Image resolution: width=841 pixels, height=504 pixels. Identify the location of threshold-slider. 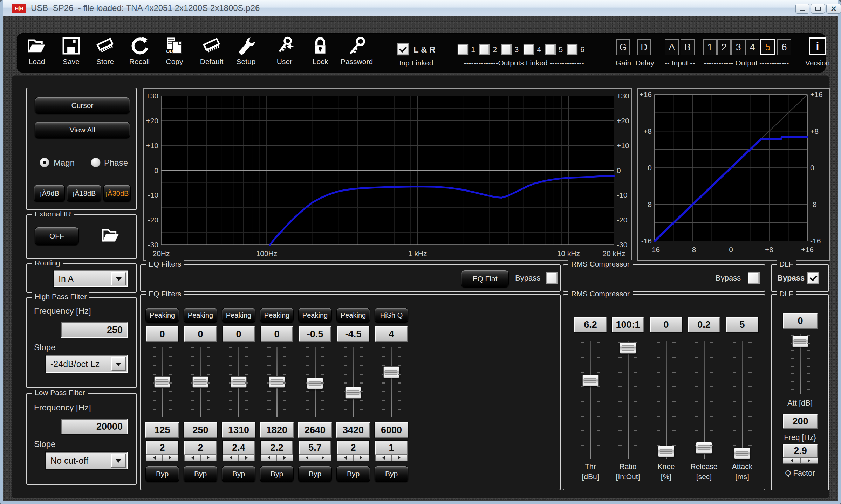
(590, 400).